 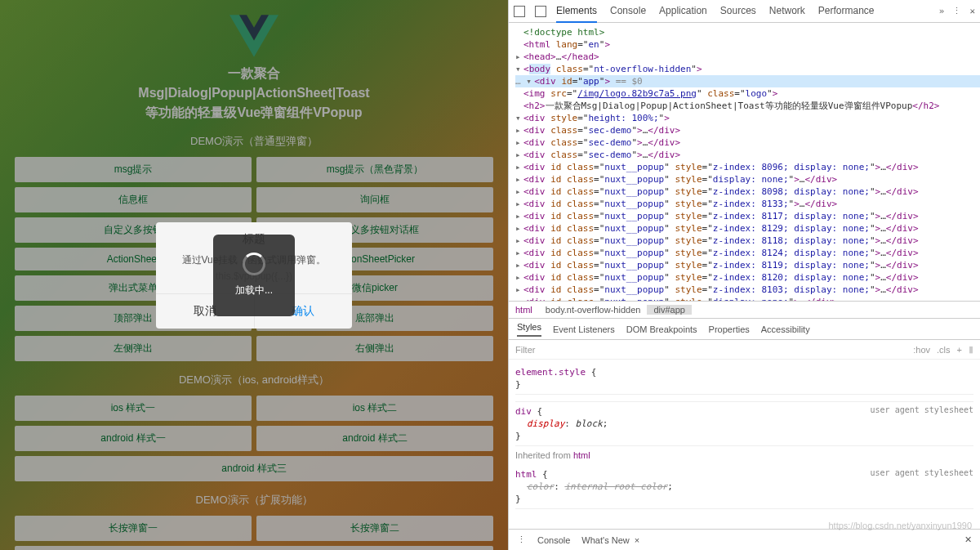 What do you see at coordinates (748, 44) in the screenshot?
I see `dom-line: <html lang="en">` at bounding box center [748, 44].